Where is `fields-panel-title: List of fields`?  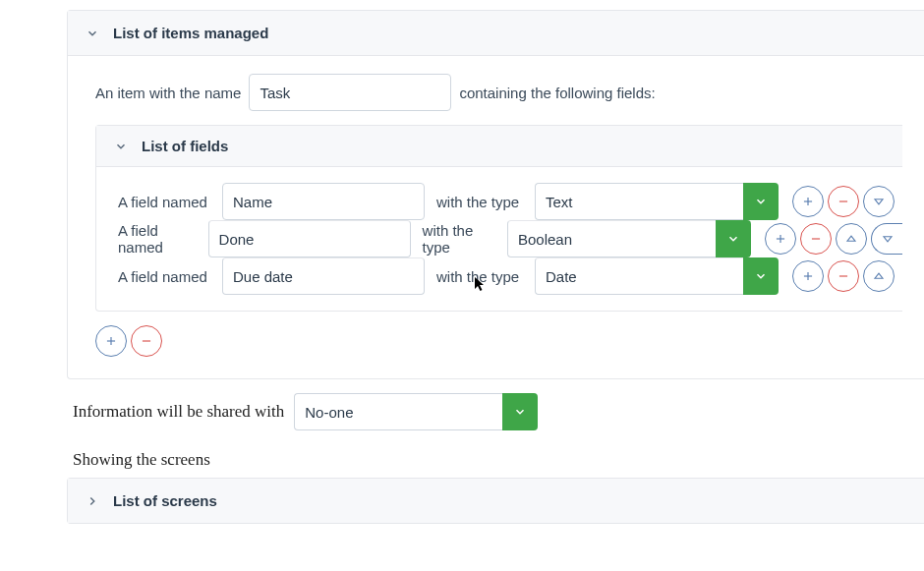
fields-panel-title: List of fields is located at coordinates (185, 145).